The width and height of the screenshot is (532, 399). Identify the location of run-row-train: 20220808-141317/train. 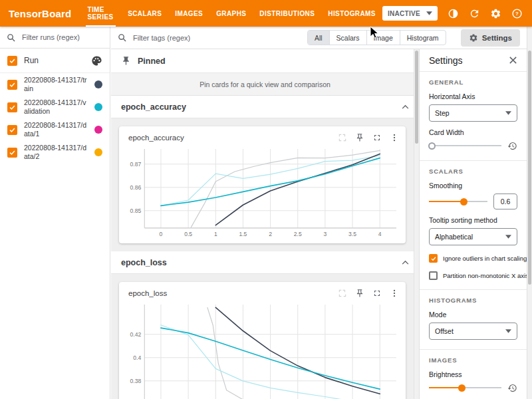
(55, 84).